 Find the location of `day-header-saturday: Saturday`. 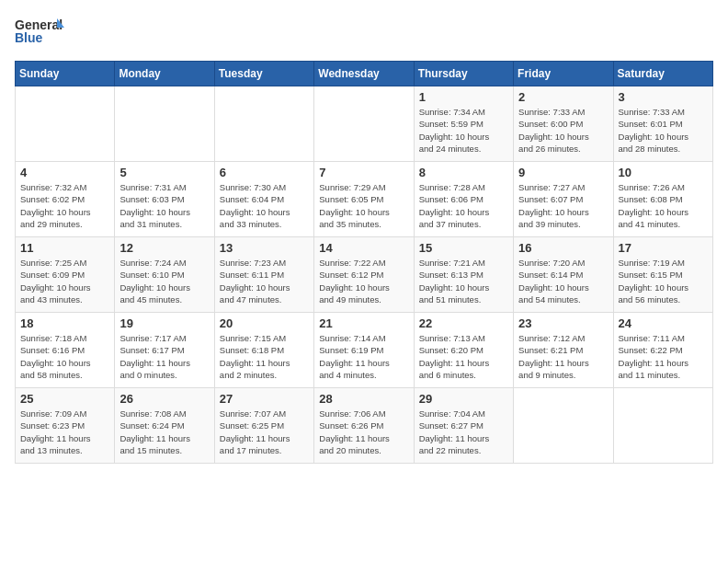

day-header-saturday: Saturday is located at coordinates (663, 74).